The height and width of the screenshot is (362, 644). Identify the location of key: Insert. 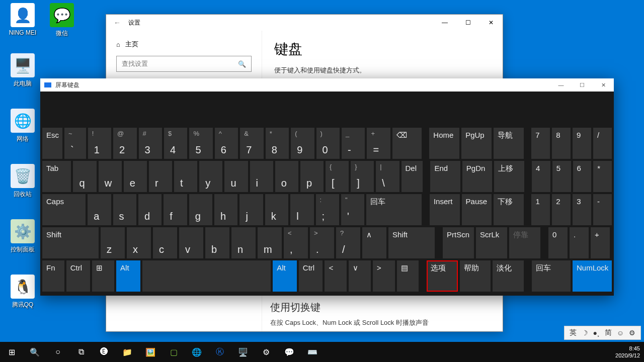
(445, 210).